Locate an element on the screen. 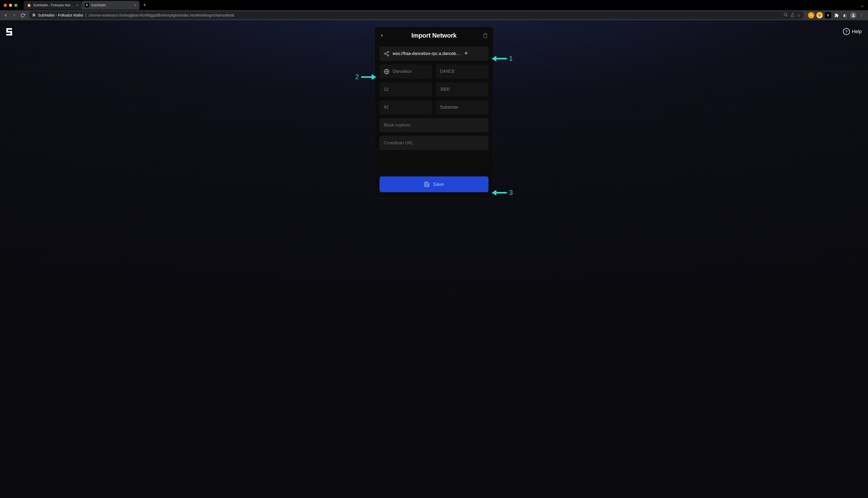 The image size is (868, 498). chain-name-field: Dancebox is located at coordinates (406, 71).